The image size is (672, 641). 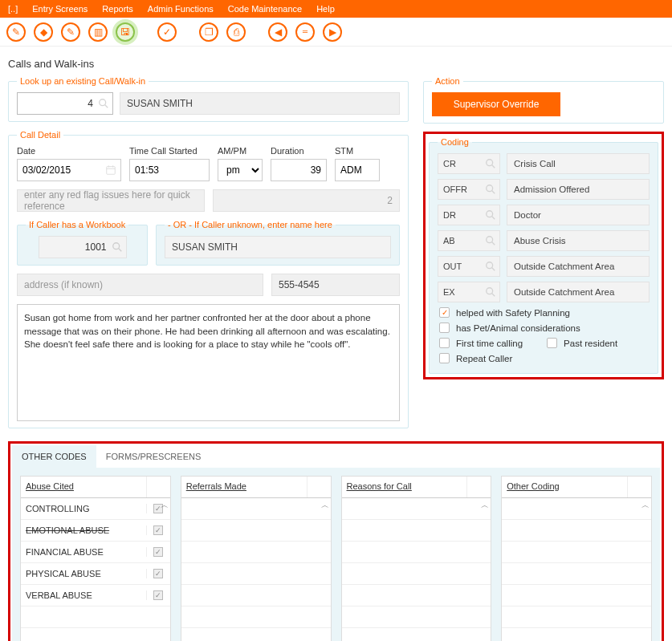 What do you see at coordinates (140, 285) in the screenshot?
I see `address-input: address (if known)` at bounding box center [140, 285].